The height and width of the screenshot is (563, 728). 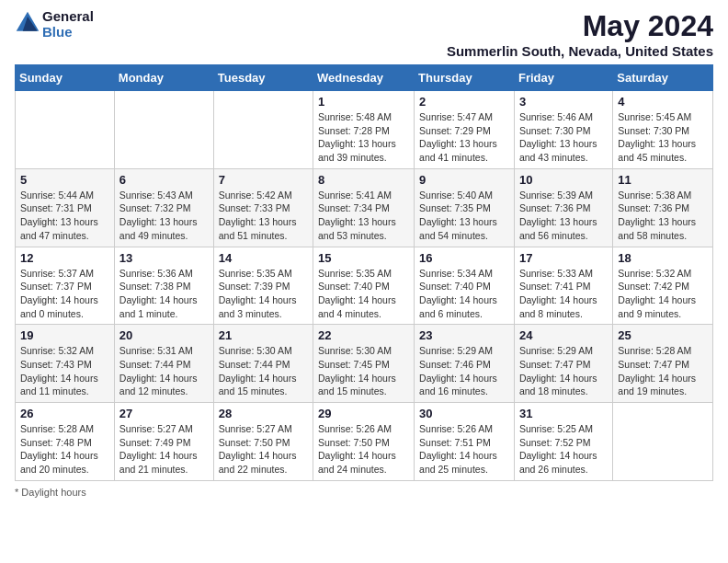 I want to click on calendar-week-row: 12Sunrise: 5:37 AM Sunset: 7:37 PM Dayli…, so click(x=364, y=285).